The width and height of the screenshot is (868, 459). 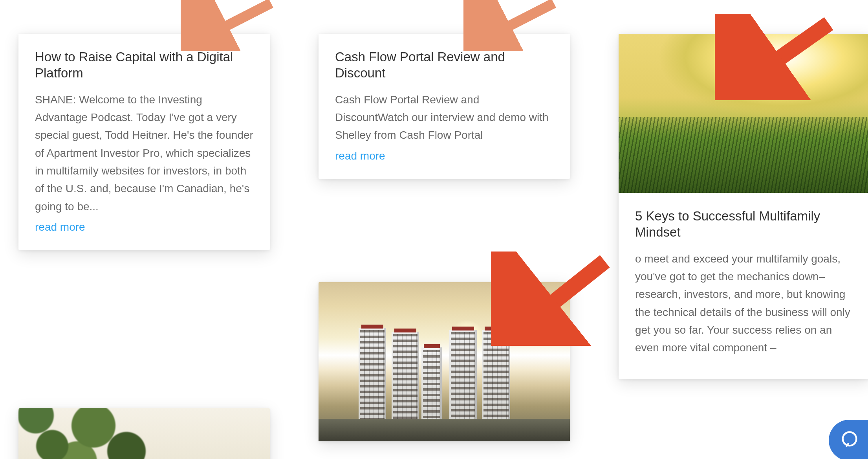 What do you see at coordinates (144, 65) in the screenshot?
I see `card-title: How to Raise Capital with a Digital Plat…` at bounding box center [144, 65].